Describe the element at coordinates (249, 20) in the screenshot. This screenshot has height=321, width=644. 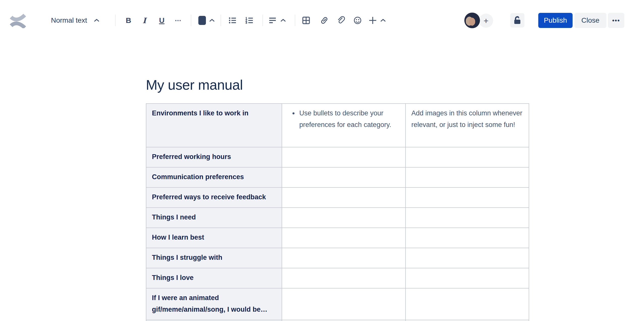
I see `numbered-list-icon: 1 2 3` at that location.